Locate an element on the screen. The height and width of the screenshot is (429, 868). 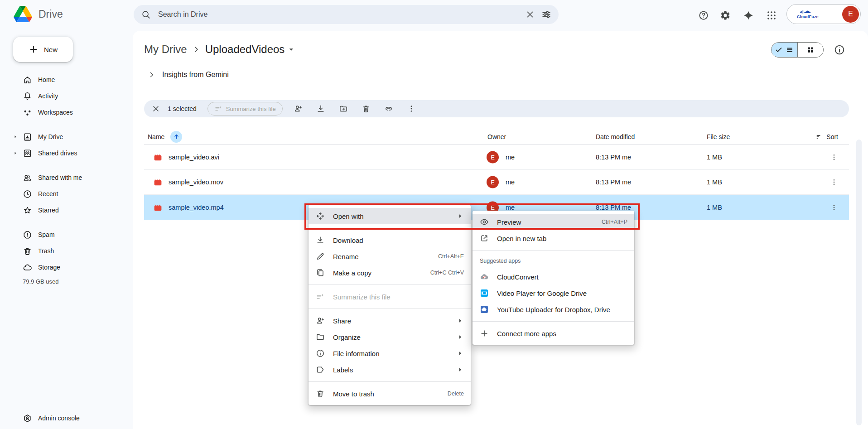
file-name: sample_video.mov is located at coordinates (196, 182).